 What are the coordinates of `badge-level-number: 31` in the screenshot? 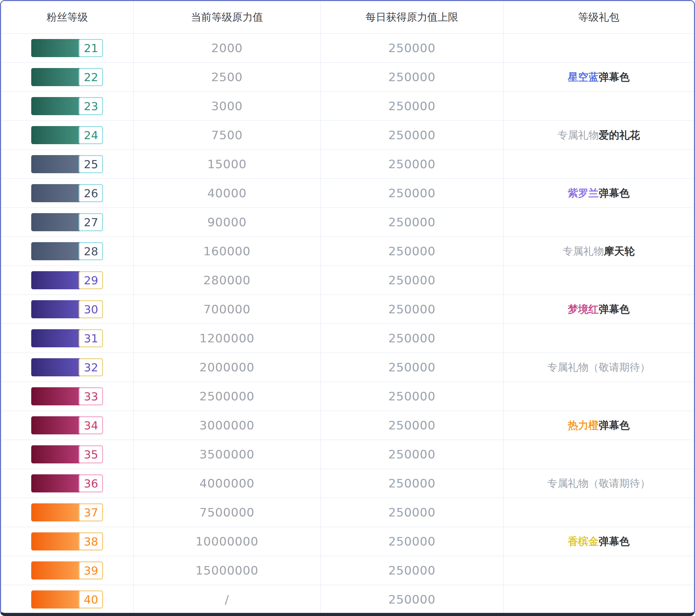 It's located at (91, 338).